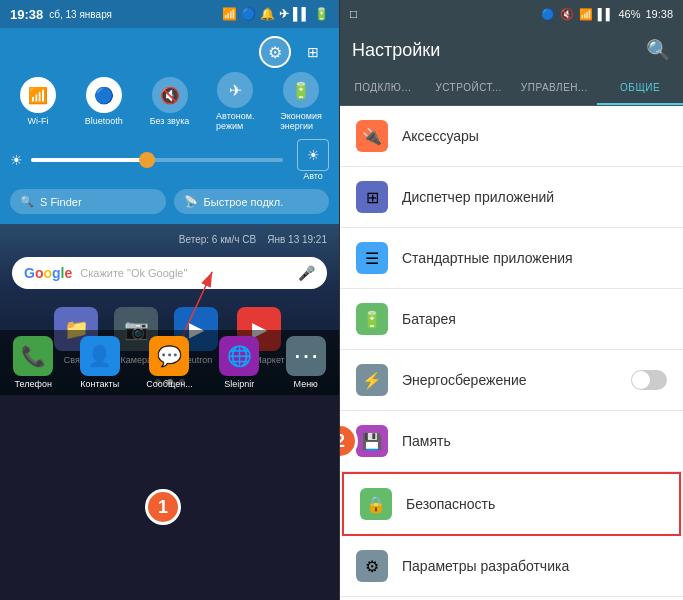 This screenshot has width=683, height=600. What do you see at coordinates (641, 380) in the screenshot?
I see `toggle-thumb` at bounding box center [641, 380].